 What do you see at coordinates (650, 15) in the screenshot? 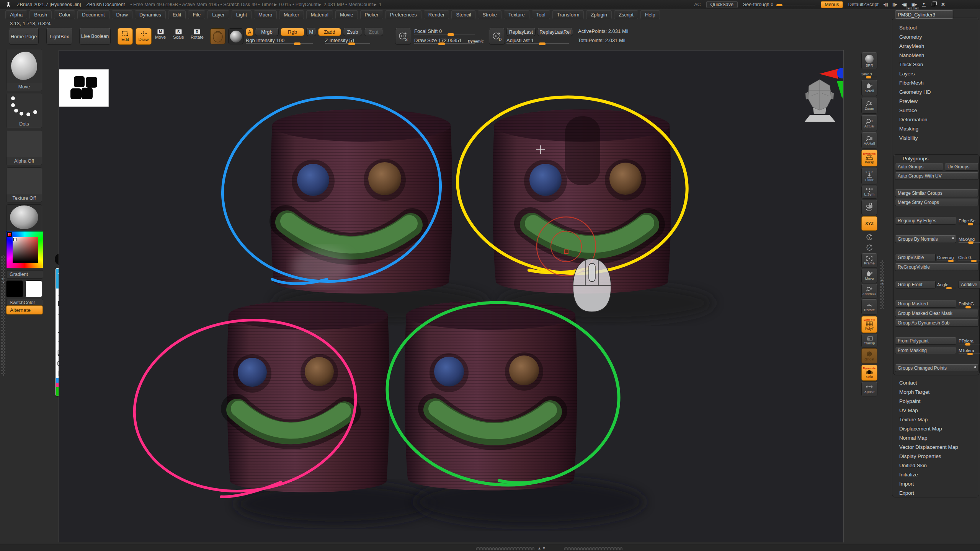
I see `menu-item: Help` at bounding box center [650, 15].